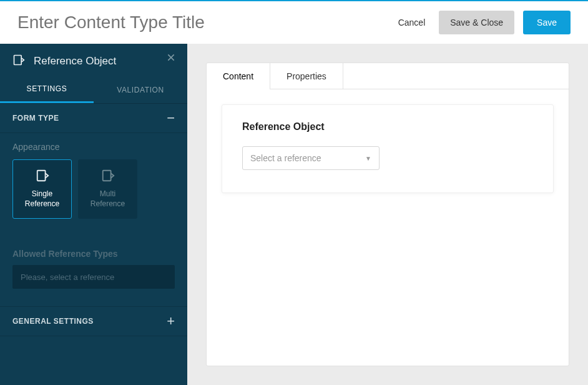  I want to click on tab-settings: SETTINGS, so click(47, 90).